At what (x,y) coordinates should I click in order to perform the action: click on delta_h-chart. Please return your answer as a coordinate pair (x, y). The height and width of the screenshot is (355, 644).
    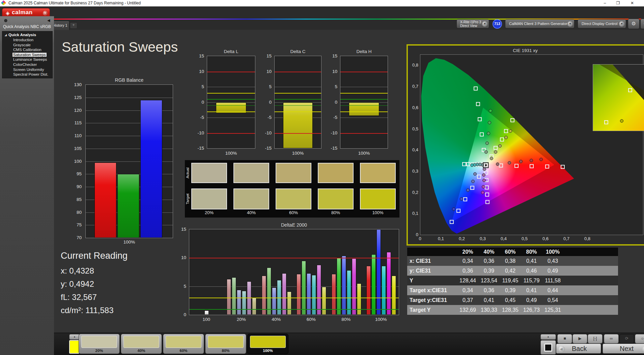
    Looking at the image, I should click on (364, 102).